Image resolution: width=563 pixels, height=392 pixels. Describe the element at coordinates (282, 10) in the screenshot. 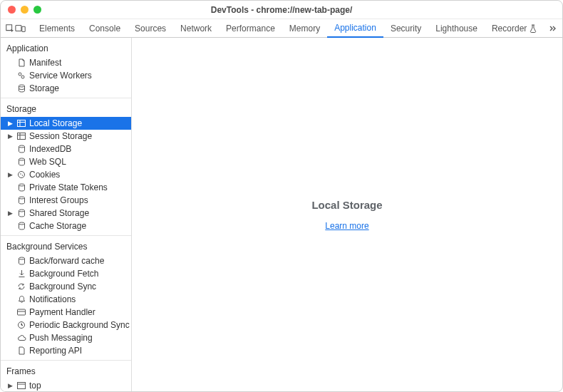

I see `window-title: DevTools - chrome://new-tab-page/` at that location.